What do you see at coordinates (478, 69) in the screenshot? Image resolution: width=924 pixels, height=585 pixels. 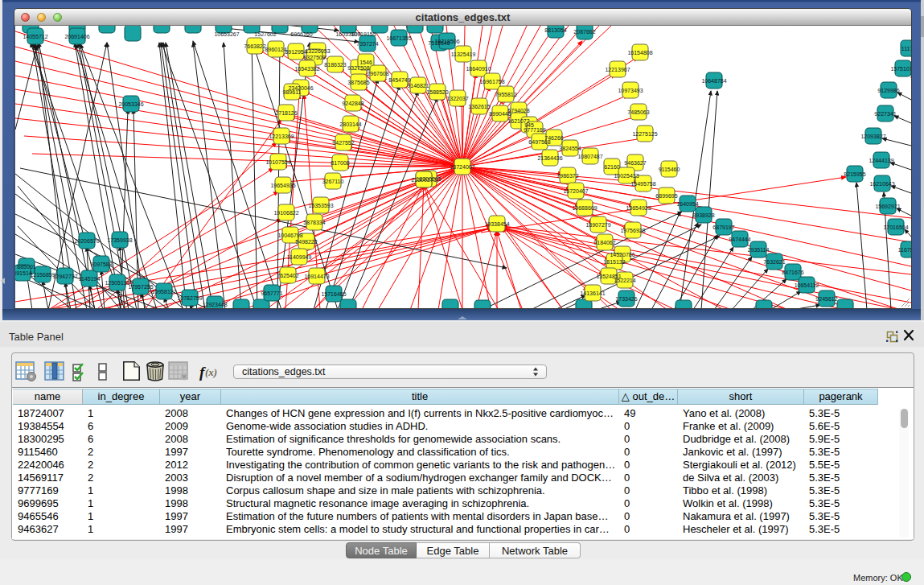 I see `svg-text: 18640910` at bounding box center [478, 69].